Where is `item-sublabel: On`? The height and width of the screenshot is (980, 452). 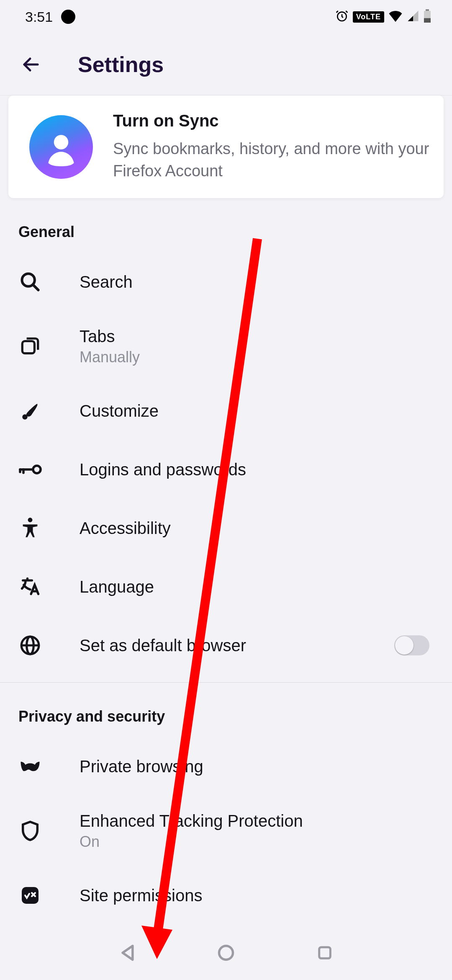 item-sublabel: On is located at coordinates (257, 842).